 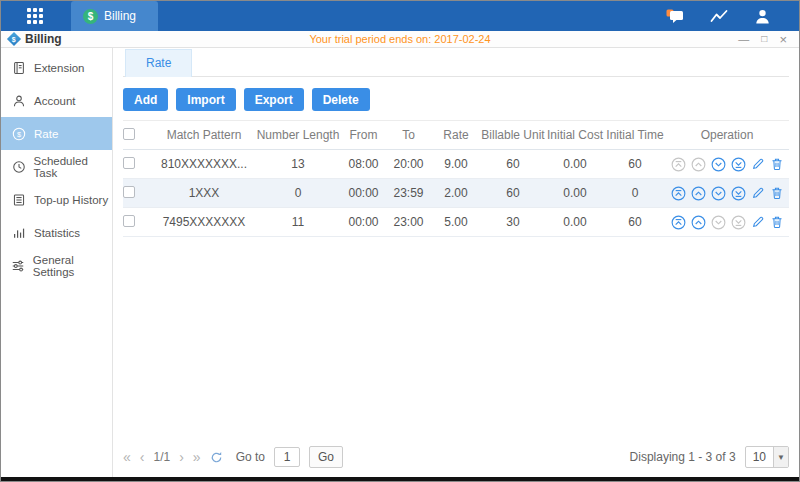 What do you see at coordinates (456, 194) in the screenshot?
I see `table-row: 1XXX 0 00:00 23:59 2.00 60 0.00 0` at bounding box center [456, 194].